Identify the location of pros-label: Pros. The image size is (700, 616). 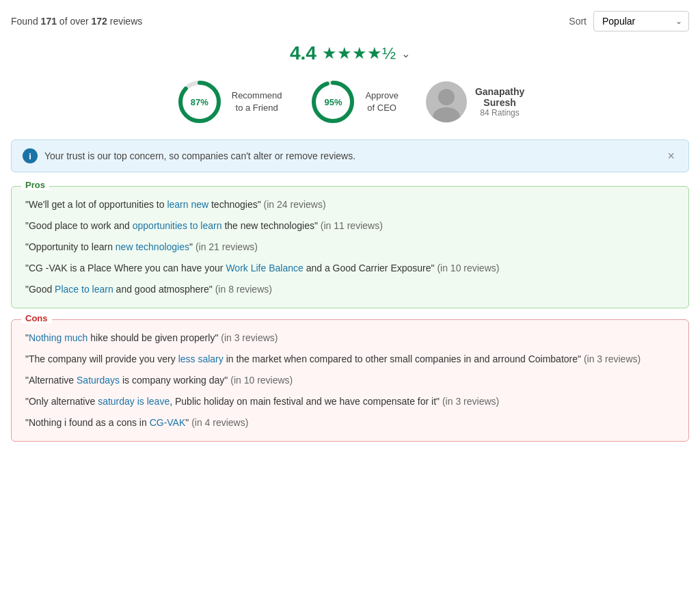
(36, 185).